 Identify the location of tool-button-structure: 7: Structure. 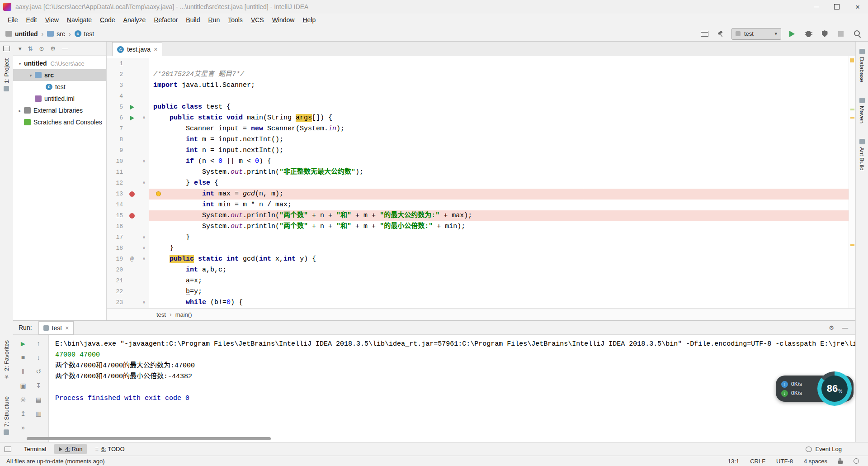
(6, 415).